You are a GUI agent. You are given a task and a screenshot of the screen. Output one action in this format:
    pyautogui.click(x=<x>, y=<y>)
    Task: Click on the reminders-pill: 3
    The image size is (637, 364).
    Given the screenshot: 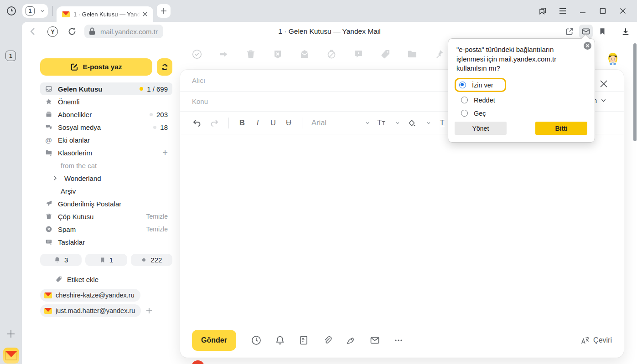 What is the action you would take?
    pyautogui.click(x=61, y=260)
    